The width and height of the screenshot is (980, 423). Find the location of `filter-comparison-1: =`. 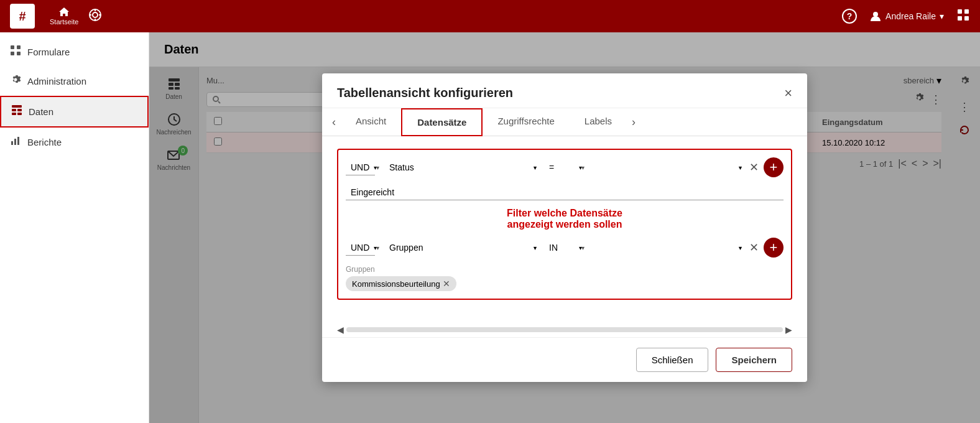

filter-comparison-1: = is located at coordinates (563, 167).